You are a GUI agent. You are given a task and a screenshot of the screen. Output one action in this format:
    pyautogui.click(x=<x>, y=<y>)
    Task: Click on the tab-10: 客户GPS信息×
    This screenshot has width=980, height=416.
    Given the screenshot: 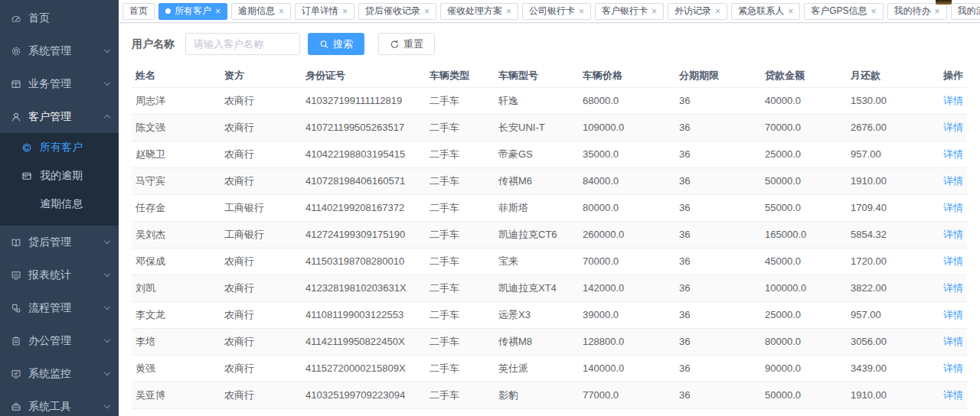 What is the action you would take?
    pyautogui.click(x=844, y=11)
    